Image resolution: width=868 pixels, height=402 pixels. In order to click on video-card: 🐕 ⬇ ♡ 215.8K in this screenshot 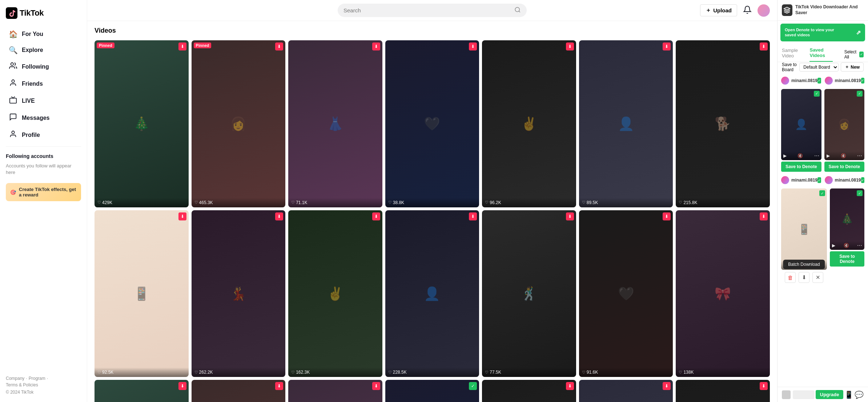, I will do `click(723, 124)`.